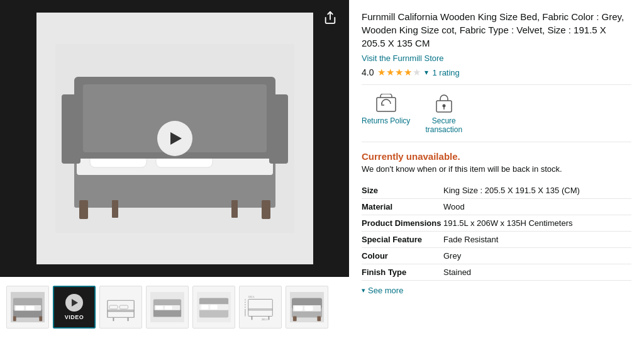 This screenshot has width=644, height=343. Describe the element at coordinates (175, 307) in the screenshot. I see `thumbnail-strip: VIDEO` at that location.